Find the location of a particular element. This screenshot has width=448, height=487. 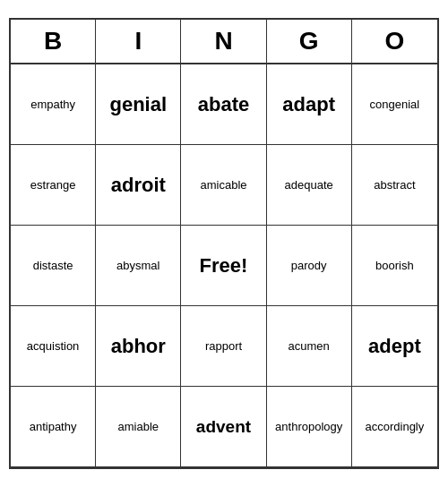

bingo-cell-2-3: parody is located at coordinates (310, 266).